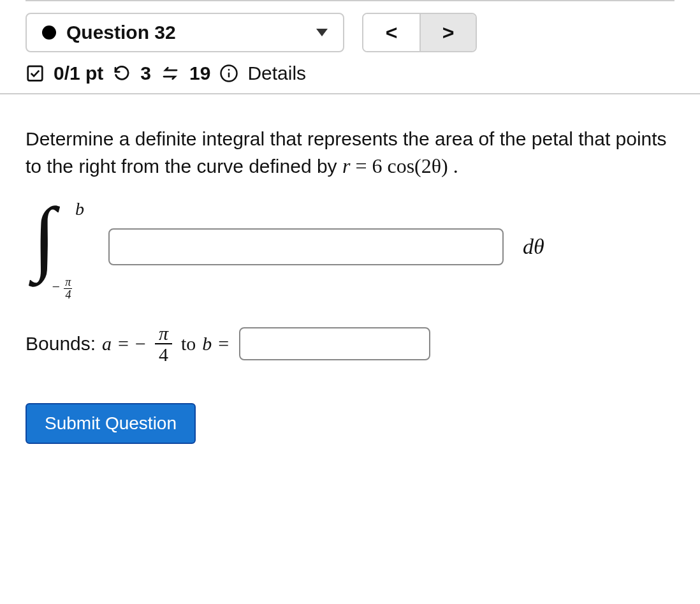  I want to click on eq2: =, so click(223, 344).